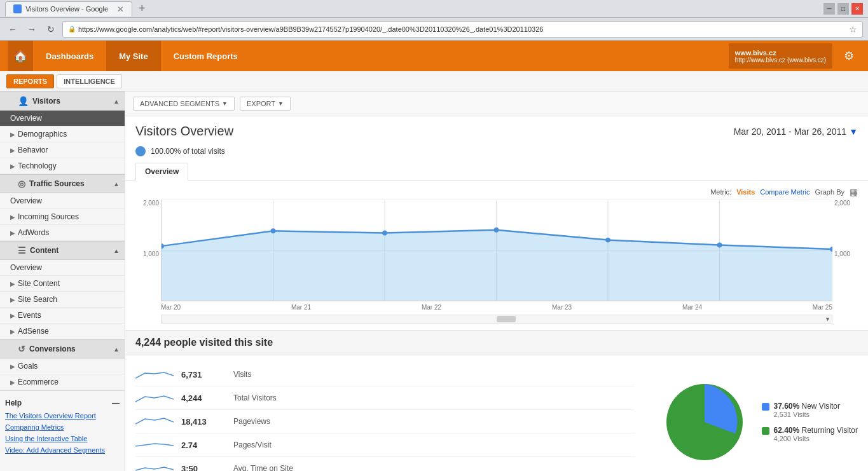  What do you see at coordinates (497, 153) in the screenshot?
I see `total-visits-row: 100.00% of total visits` at bounding box center [497, 153].